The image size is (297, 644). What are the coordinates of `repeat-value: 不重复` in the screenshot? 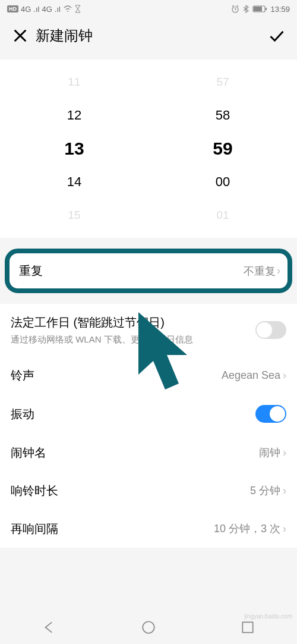 It's located at (260, 271).